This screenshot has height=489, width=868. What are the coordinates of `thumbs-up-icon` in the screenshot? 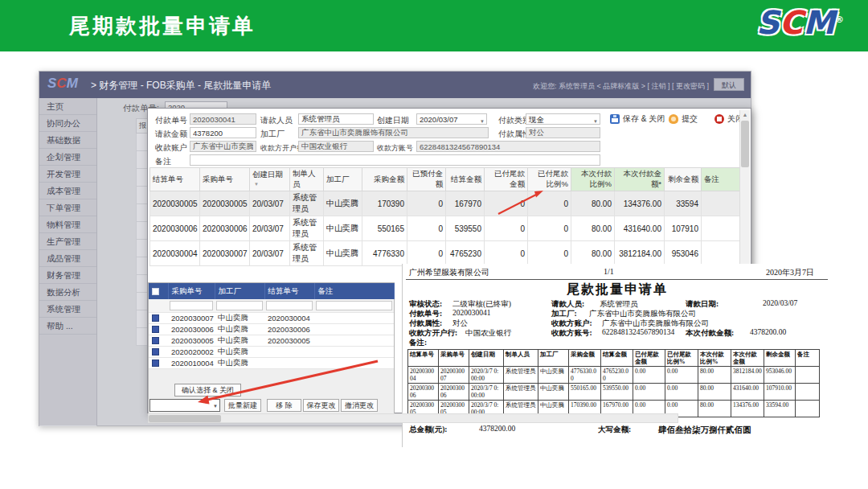 It's located at (674, 119).